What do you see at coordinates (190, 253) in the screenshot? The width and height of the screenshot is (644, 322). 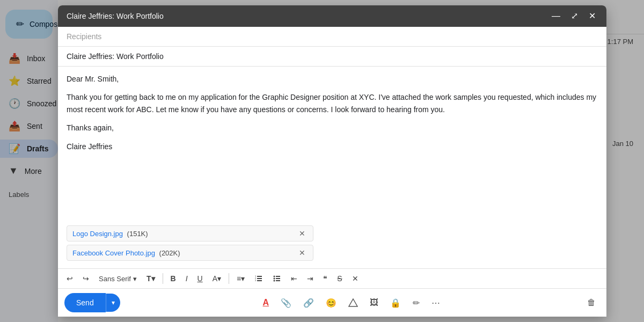 I see `attachment-item-2: Facebook Cover Photo.jpg (202K) ✕` at bounding box center [190, 253].